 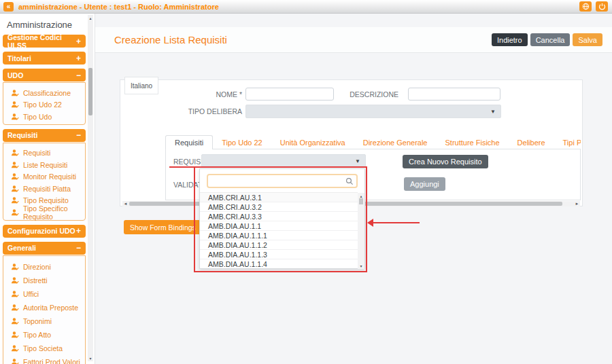 What do you see at coordinates (44, 280) in the screenshot?
I see `sidebar-item-distretti: Distretti` at bounding box center [44, 280].